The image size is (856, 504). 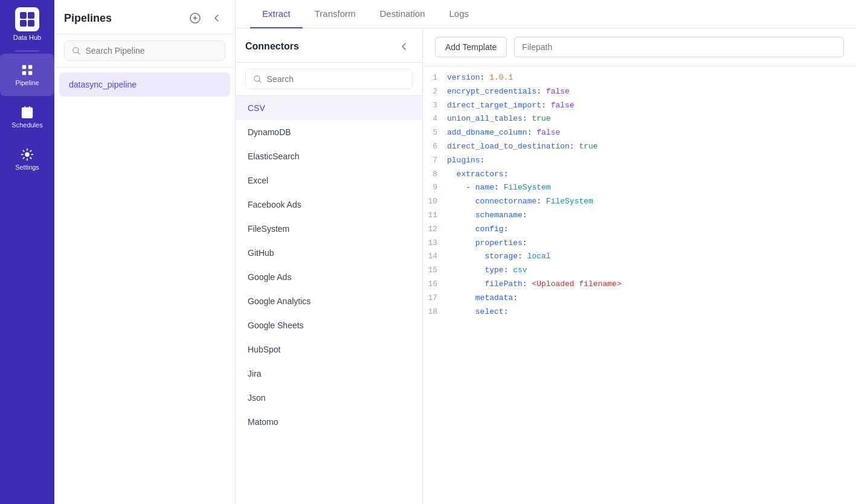 What do you see at coordinates (329, 156) in the screenshot?
I see `connector-item-elasticsearch: ElasticSearch` at bounding box center [329, 156].